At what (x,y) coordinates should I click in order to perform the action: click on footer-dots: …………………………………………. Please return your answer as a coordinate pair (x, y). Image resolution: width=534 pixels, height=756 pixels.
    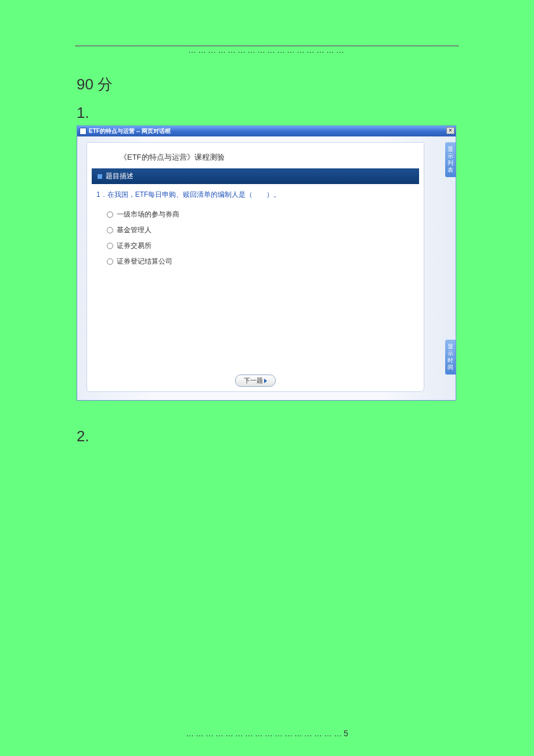
    Looking at the image, I should click on (265, 733).